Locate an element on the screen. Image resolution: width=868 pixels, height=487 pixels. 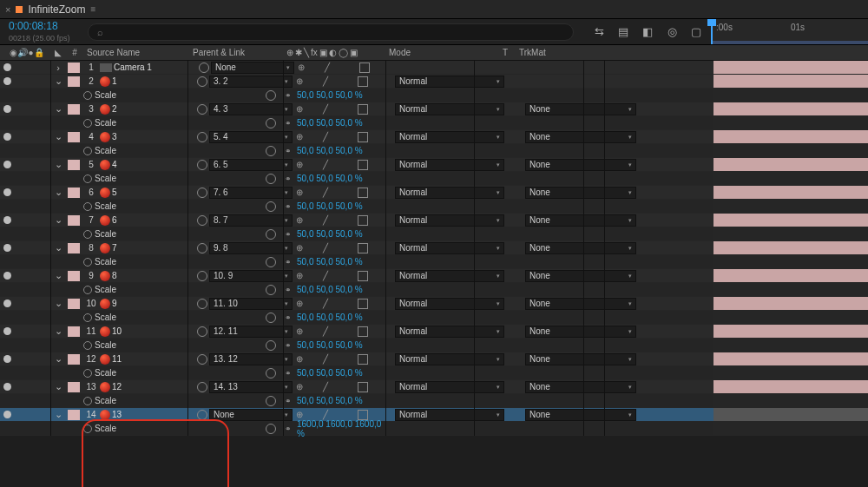
parent-dropdown: 10. 9▾ is located at coordinates (251, 276).